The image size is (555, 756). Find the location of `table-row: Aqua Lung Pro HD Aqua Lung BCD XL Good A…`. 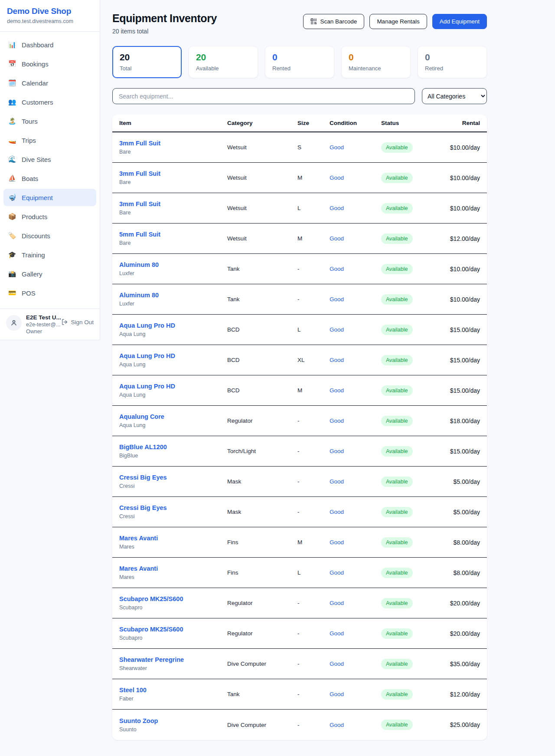

table-row: Aqua Lung Pro HD Aqua Lung BCD XL Good A… is located at coordinates (300, 360).